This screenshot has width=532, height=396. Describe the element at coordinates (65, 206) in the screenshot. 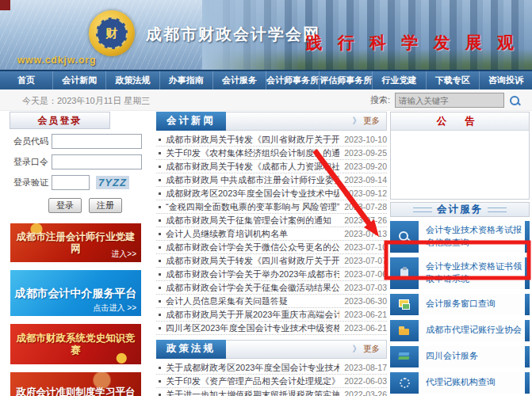

I see `login-button: 登录` at that location.